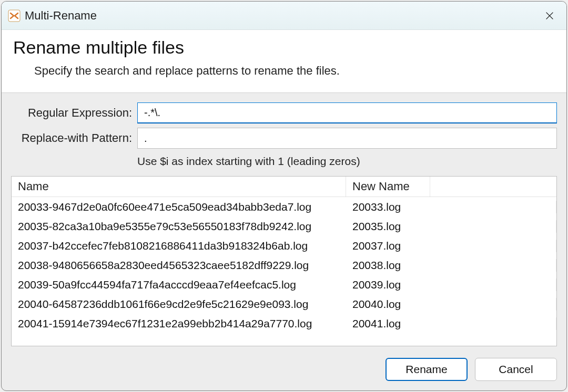  What do you see at coordinates (427, 369) in the screenshot?
I see `rename-button: Rename` at bounding box center [427, 369].